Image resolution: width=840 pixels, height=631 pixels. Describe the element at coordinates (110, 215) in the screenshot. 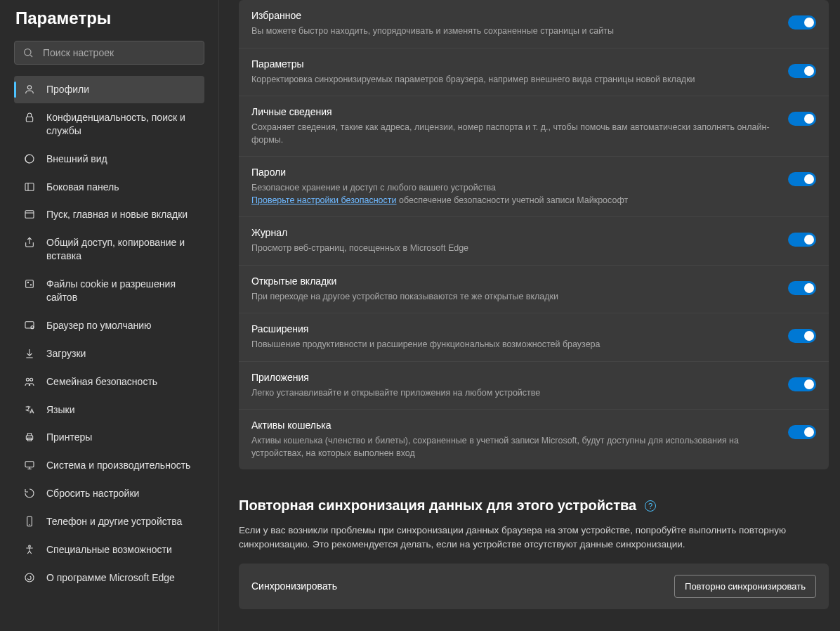

I see `sidebar-item-4: Пуск, главная и новые вкладки` at that location.